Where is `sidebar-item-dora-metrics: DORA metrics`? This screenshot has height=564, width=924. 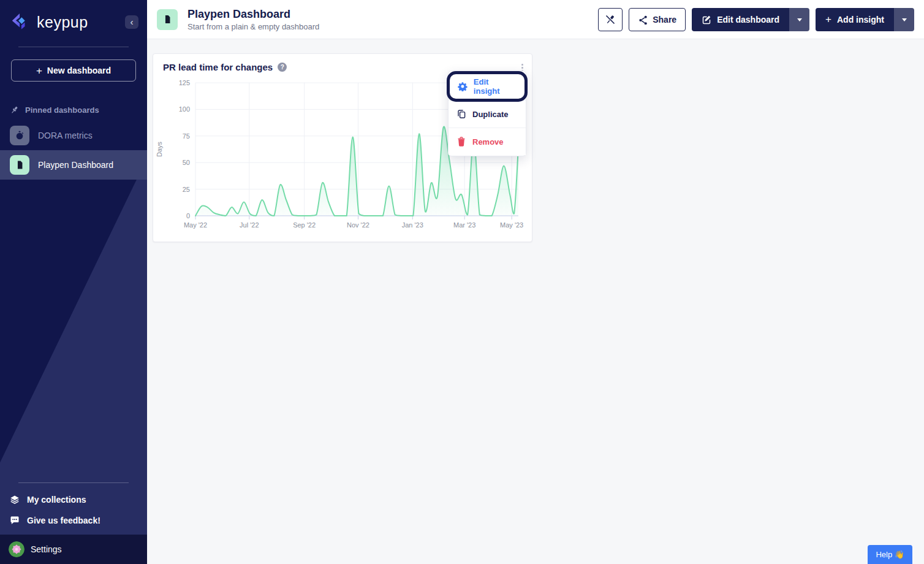
sidebar-item-dora-metrics: DORA metrics is located at coordinates (74, 135).